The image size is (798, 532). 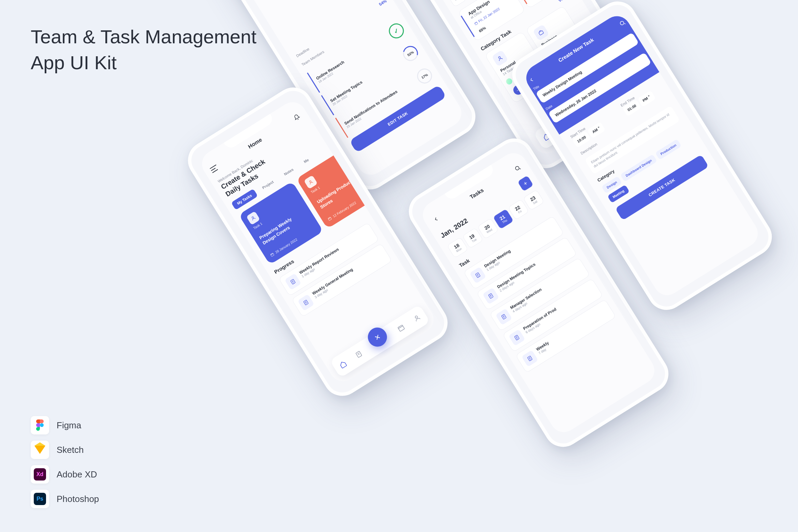 What do you see at coordinates (401, 328) in the screenshot?
I see `nav-calendar-icon` at bounding box center [401, 328].